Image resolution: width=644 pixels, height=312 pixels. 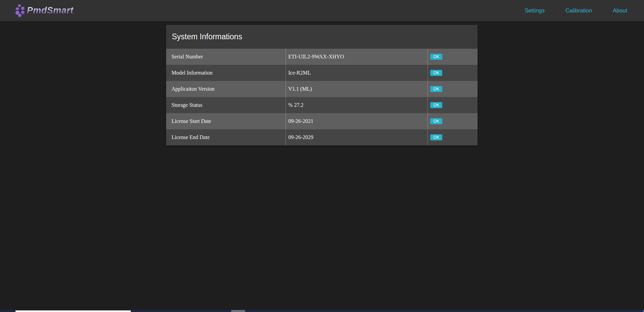 What do you see at coordinates (620, 11) in the screenshot?
I see `nav-link-about: About` at bounding box center [620, 11].